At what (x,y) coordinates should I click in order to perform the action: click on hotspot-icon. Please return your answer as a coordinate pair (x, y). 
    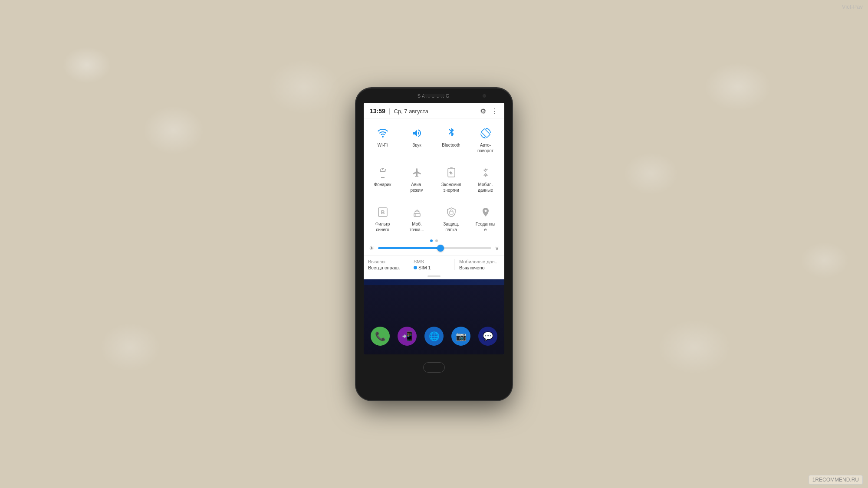
    Looking at the image, I should click on (417, 212).